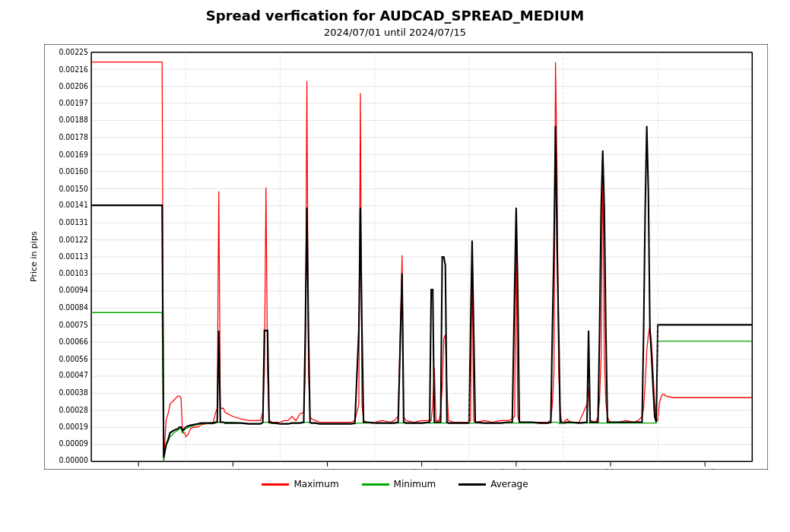 This screenshot has height=532, width=790. What do you see at coordinates (73, 222) in the screenshot?
I see `svg-text: 0.00131` at bounding box center [73, 222].